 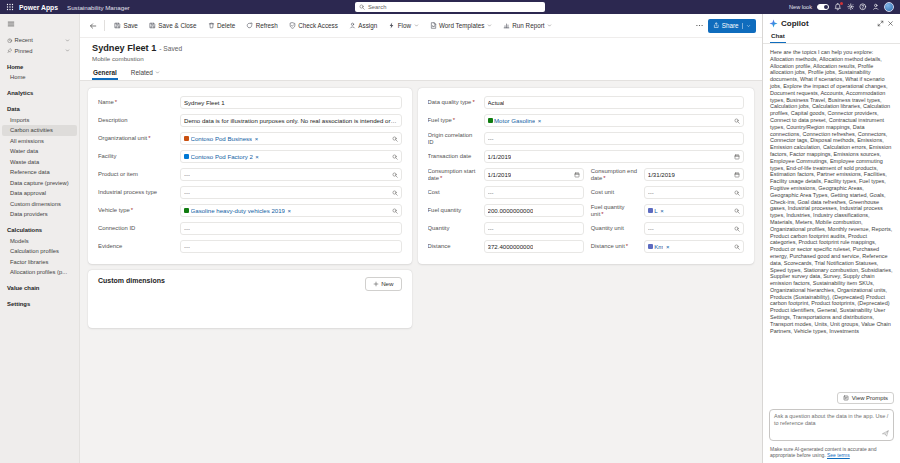 What do you see at coordinates (68, 40) in the screenshot?
I see `recent-chevron-icon` at bounding box center [68, 40].